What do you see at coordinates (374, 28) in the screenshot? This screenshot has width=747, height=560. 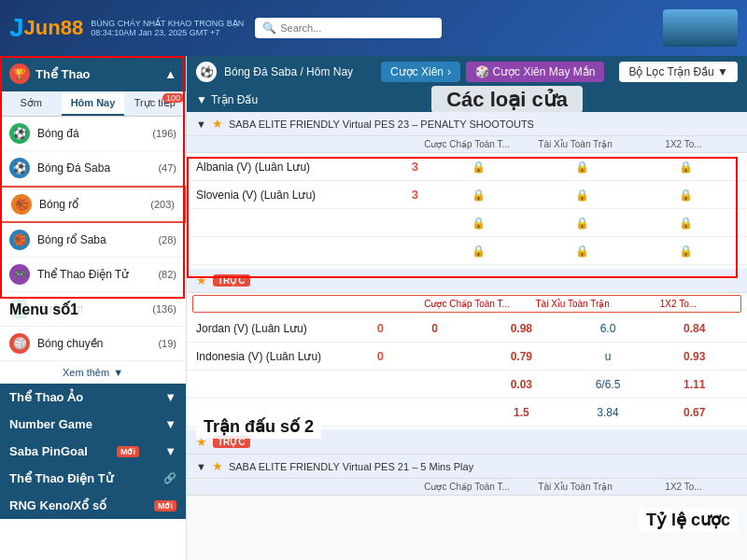 I see `header: J Jun88 BÙNG CHÁY NHẤT KHAO TRONG BẠN 08…` at bounding box center [374, 28].